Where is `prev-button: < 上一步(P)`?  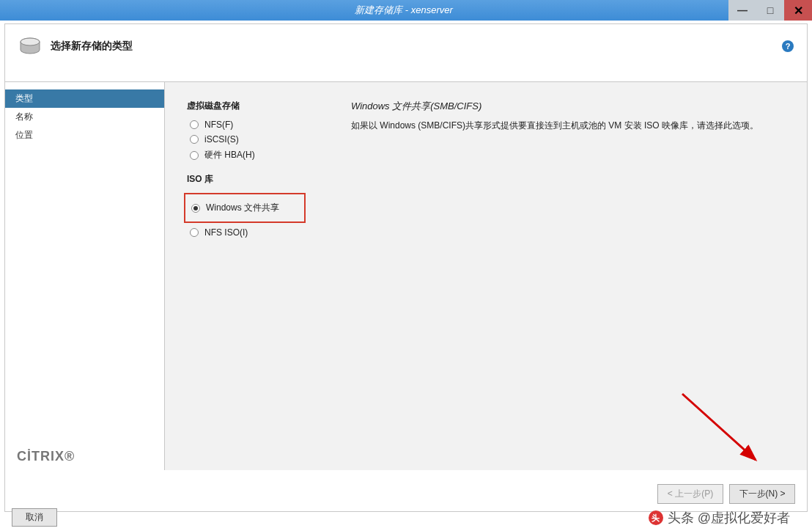 prev-button: < 上一步(P) is located at coordinates (690, 494).